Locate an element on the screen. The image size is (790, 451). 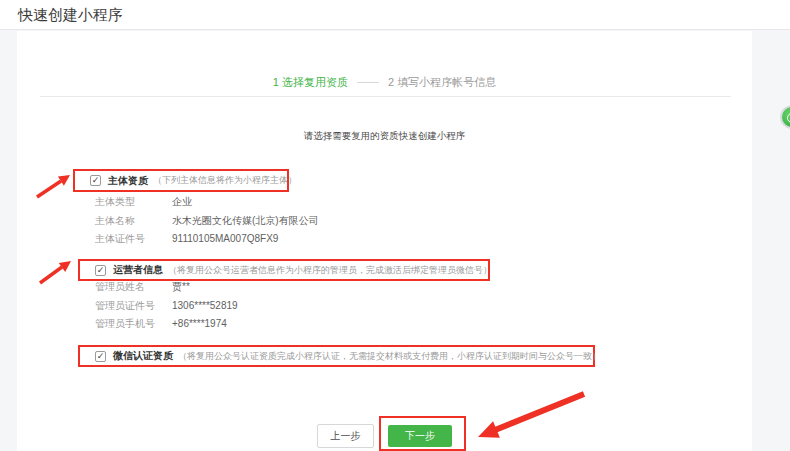
section-wechat-verification: ✓ 微信认证资质 （将复用公众号认证资质完成小程序认证，无需提交材料或支付费用，… is located at coordinates (336, 356).